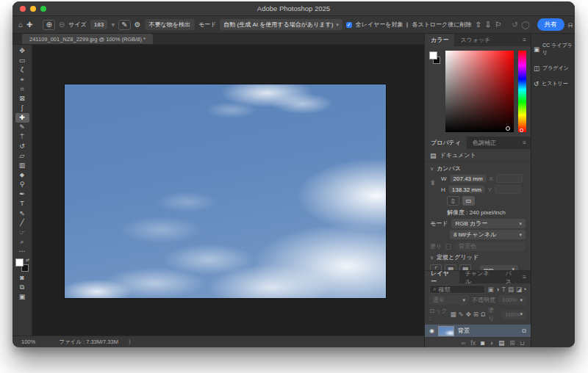 Image resolution: width=588 pixels, height=373 pixels. Describe the element at coordinates (29, 25) in the screenshot. I see `current-tool-icon: ✚` at that location.